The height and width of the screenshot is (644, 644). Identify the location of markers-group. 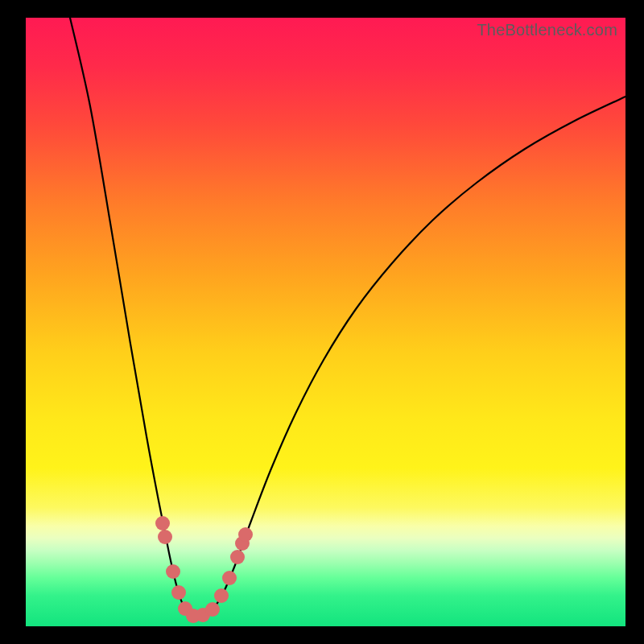
(204, 570).